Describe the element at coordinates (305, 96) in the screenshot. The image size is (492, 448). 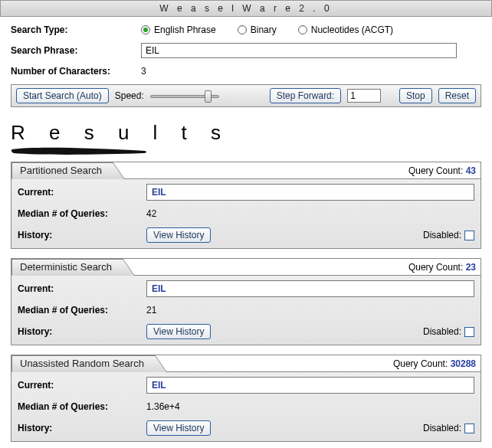
I see `step-forward-button: Step Forward:` at that location.